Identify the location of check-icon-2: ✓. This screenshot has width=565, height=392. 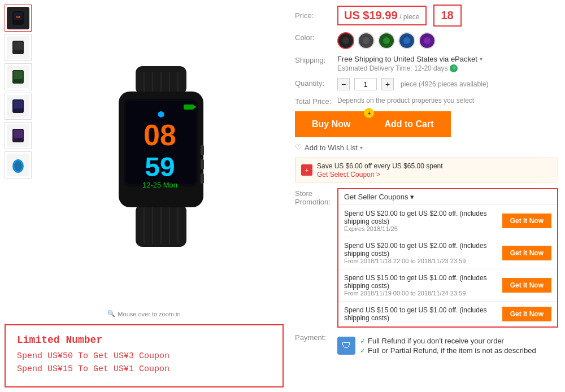
(363, 351).